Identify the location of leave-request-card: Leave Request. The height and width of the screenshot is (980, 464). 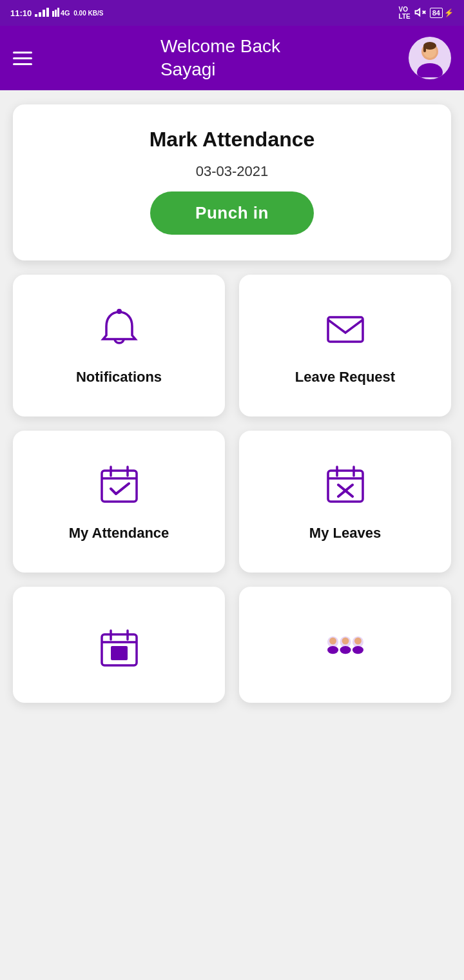
(345, 346).